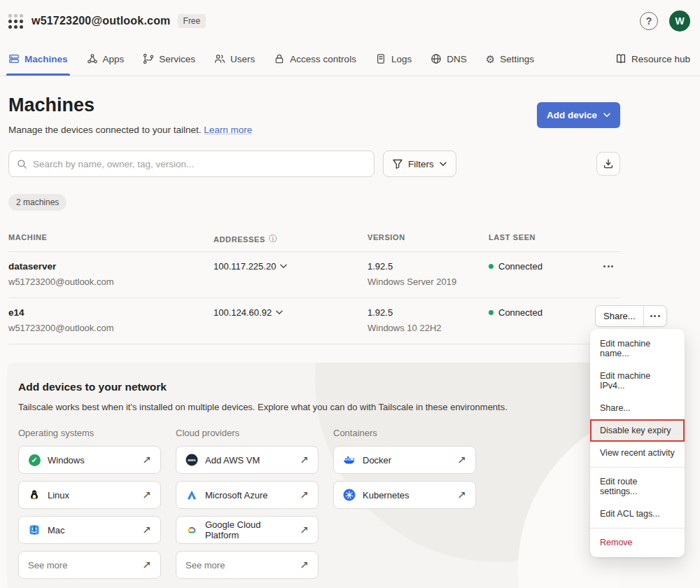  What do you see at coordinates (542, 312) in the screenshot?
I see `status-badge: Connected` at bounding box center [542, 312].